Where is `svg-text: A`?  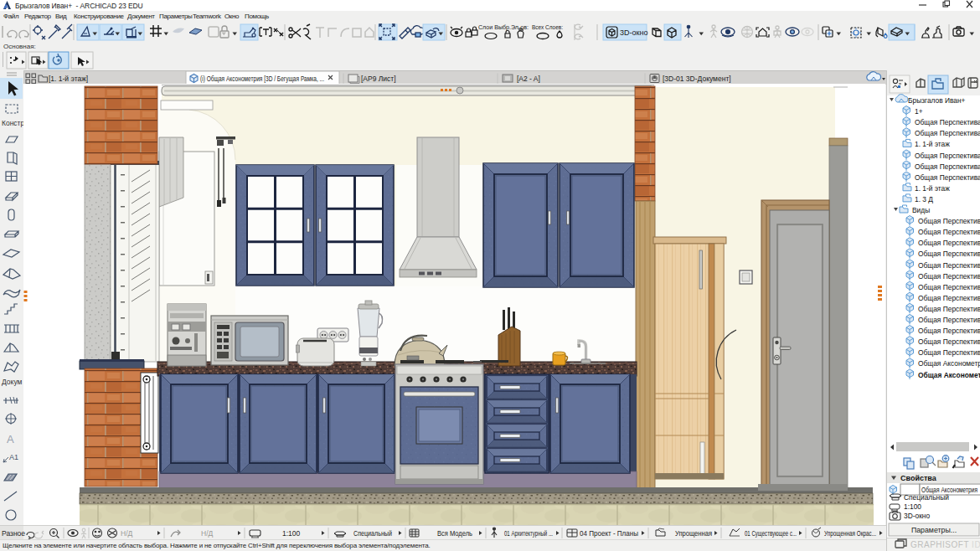
svg-text: A is located at coordinates (10, 439).